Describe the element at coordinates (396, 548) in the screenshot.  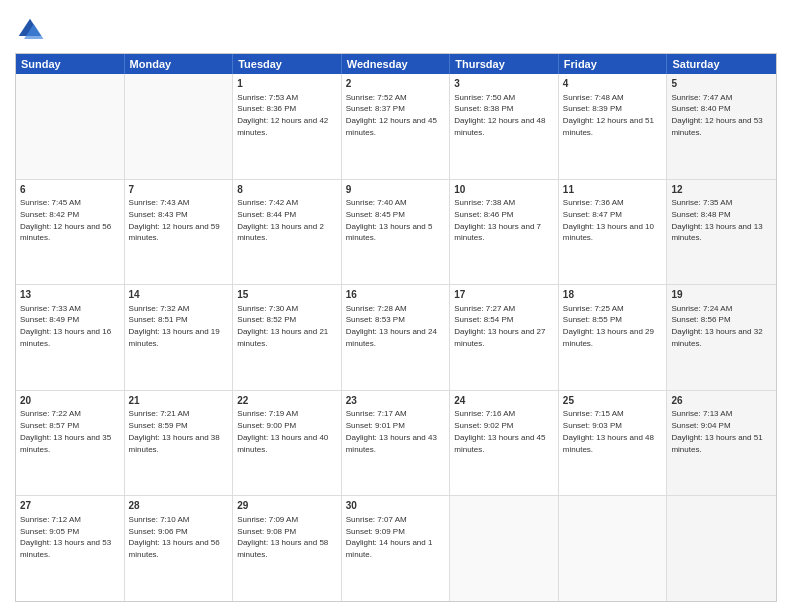
I see `day-cell-30: 30Sunrise: 7:07 AMSunset: 9:09 PMDayligh…` at that location.